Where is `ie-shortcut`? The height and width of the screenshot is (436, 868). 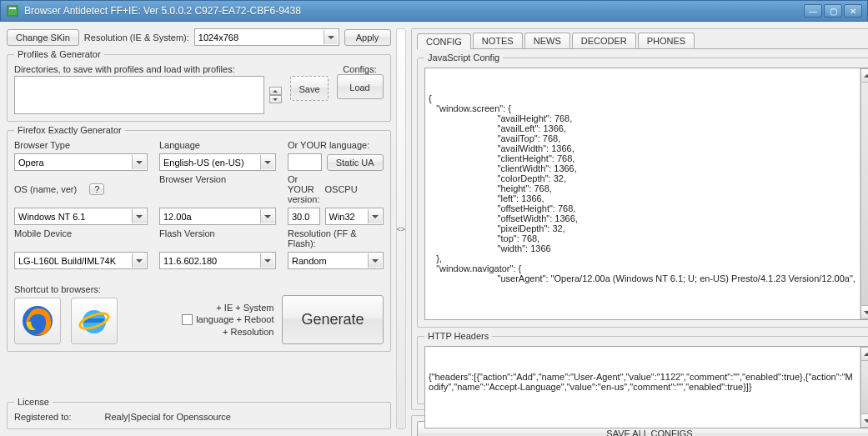
ie-shortcut is located at coordinates (94, 321).